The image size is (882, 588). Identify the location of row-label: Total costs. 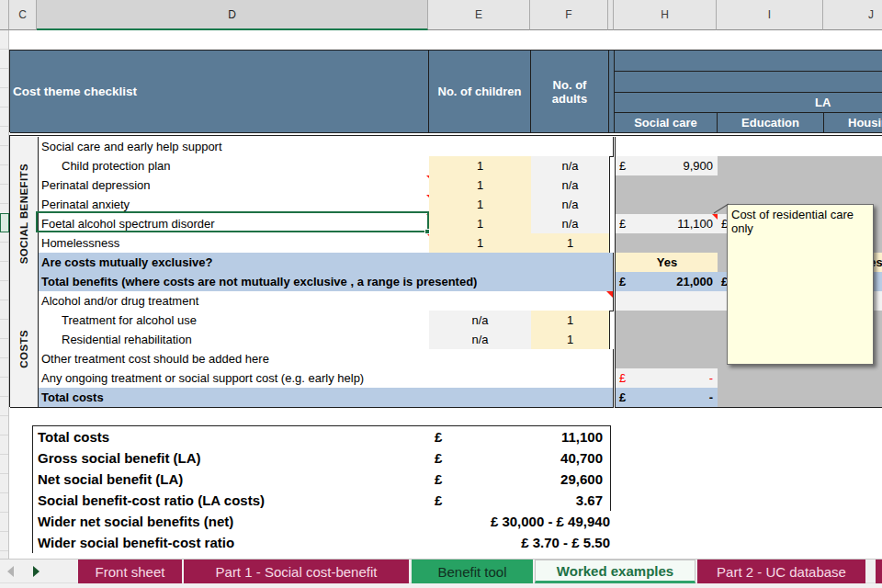
(325, 398).